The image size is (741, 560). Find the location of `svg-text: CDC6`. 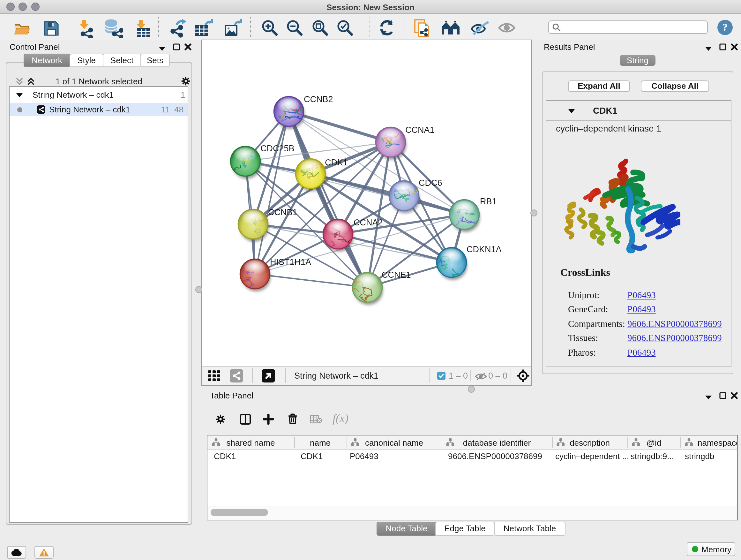

svg-text: CDC6 is located at coordinates (430, 183).